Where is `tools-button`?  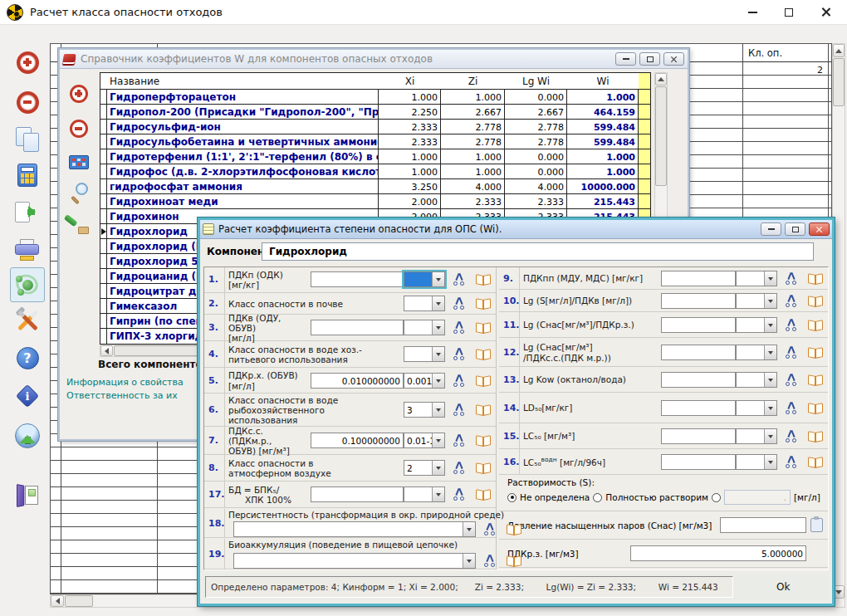
tools-button is located at coordinates (27, 321).